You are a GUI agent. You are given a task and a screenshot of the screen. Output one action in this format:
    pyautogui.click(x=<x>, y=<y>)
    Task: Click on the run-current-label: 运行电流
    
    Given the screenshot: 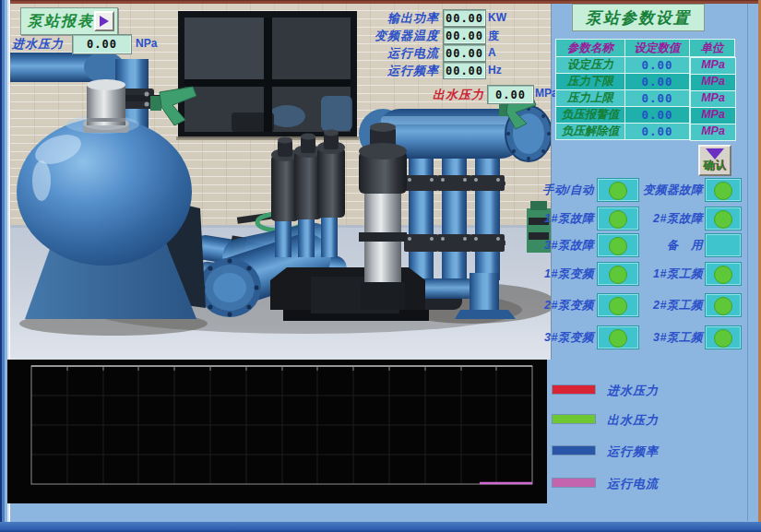 What is the action you would take?
    pyautogui.click(x=398, y=53)
    